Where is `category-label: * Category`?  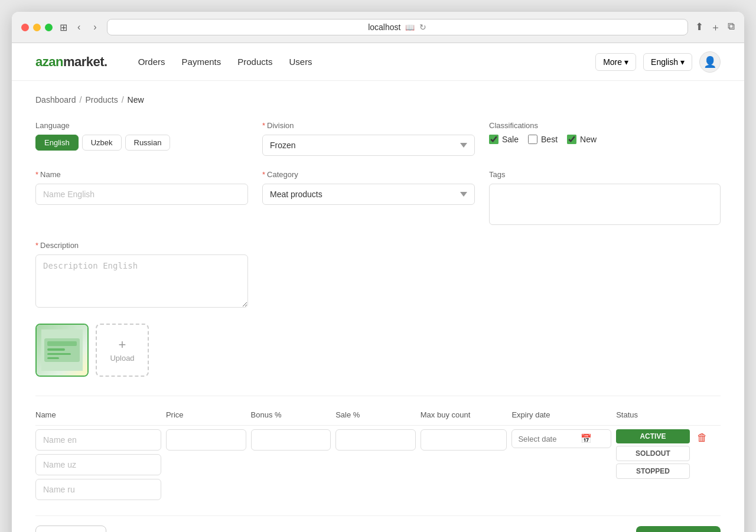
category-label: * Category is located at coordinates (369, 175).